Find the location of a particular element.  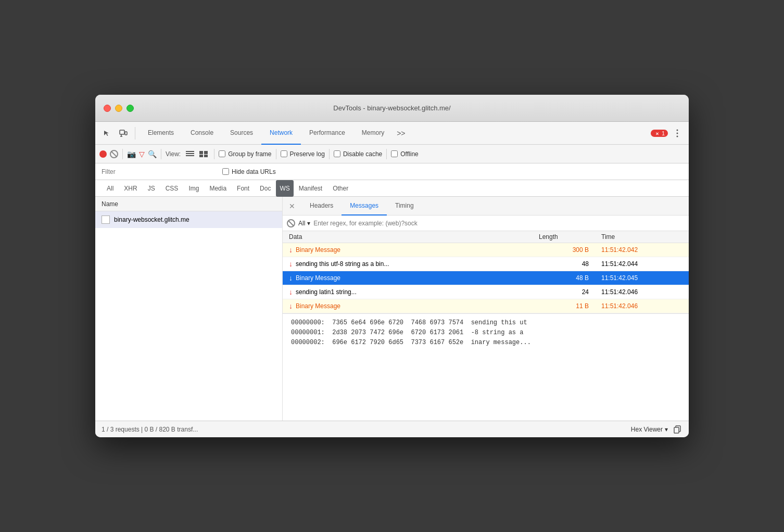

cursor-icon is located at coordinates (107, 133).